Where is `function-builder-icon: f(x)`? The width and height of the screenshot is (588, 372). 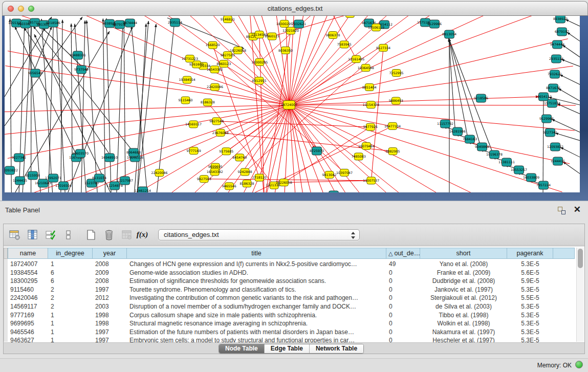
function-builder-icon: f(x) is located at coordinates (142, 234).